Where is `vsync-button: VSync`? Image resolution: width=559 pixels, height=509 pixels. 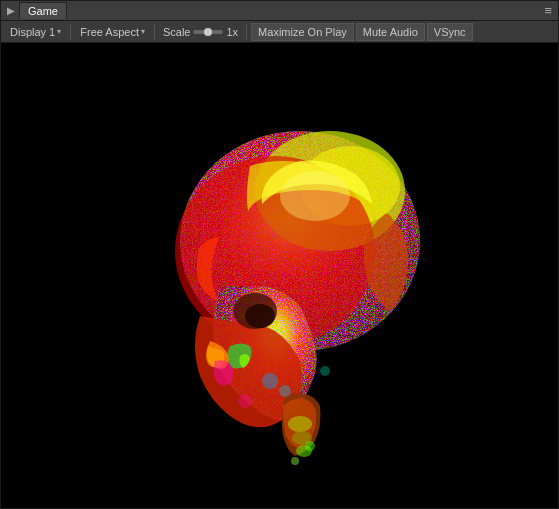
vsync-button: VSync is located at coordinates (450, 32).